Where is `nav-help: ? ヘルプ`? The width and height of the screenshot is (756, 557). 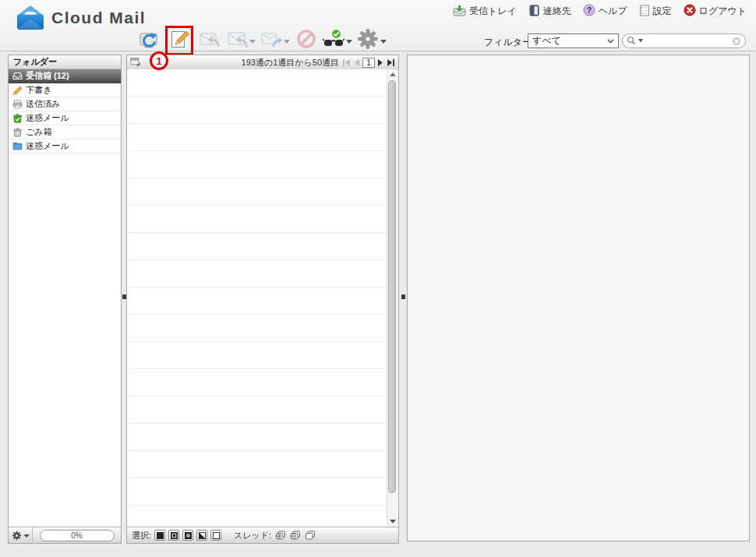 nav-help: ? ヘルプ is located at coordinates (605, 11).